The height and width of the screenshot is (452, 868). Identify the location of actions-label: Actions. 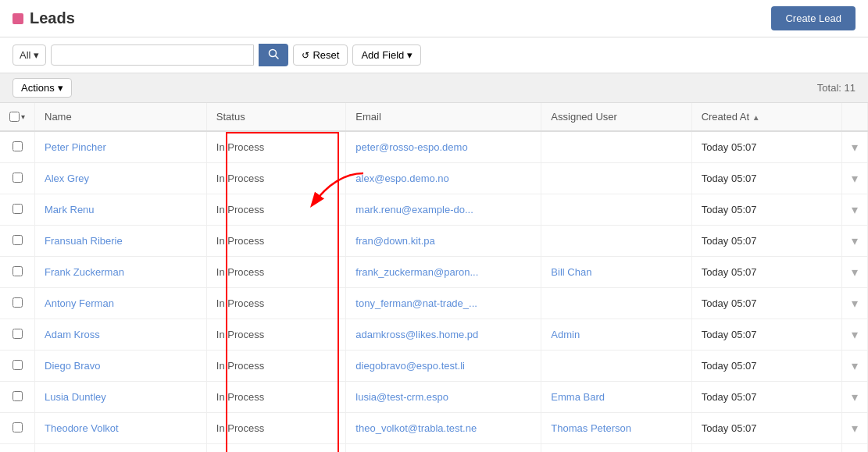
(38, 87).